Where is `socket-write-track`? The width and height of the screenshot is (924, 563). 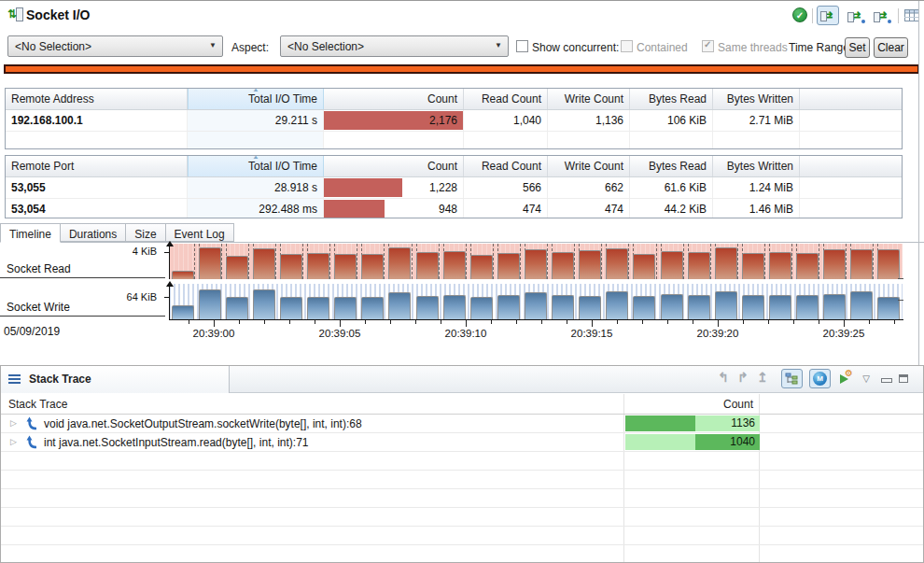
socket-write-track is located at coordinates (536, 302).